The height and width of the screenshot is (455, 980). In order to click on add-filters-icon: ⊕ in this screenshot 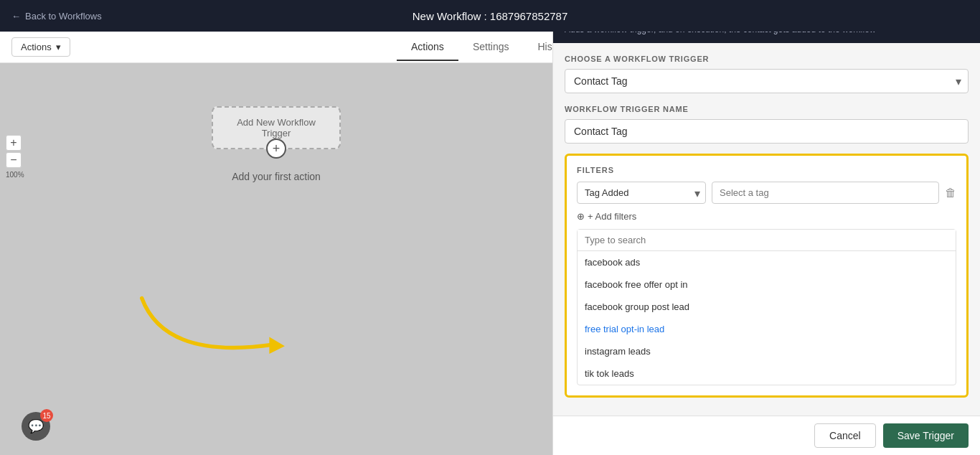, I will do `click(581, 217)`.